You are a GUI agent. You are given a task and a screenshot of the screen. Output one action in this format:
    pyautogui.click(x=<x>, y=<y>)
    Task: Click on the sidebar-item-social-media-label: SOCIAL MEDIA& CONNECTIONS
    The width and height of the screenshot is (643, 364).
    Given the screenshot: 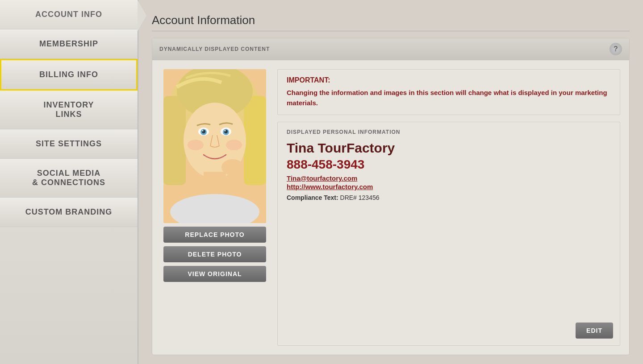 What is the action you would take?
    pyautogui.click(x=69, y=178)
    